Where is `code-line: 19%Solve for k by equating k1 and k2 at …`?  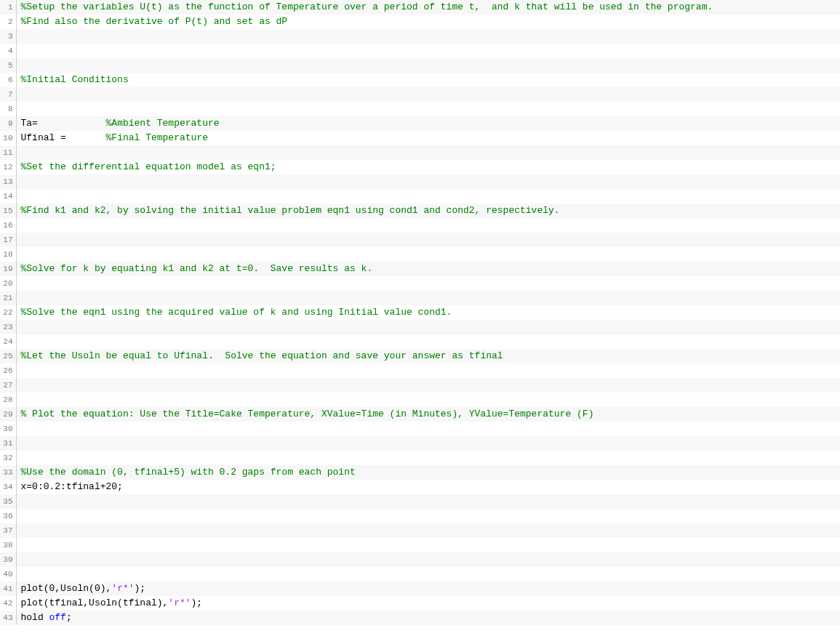 code-line: 19%Solve for k by equating k1 and k2 at … is located at coordinates (420, 269).